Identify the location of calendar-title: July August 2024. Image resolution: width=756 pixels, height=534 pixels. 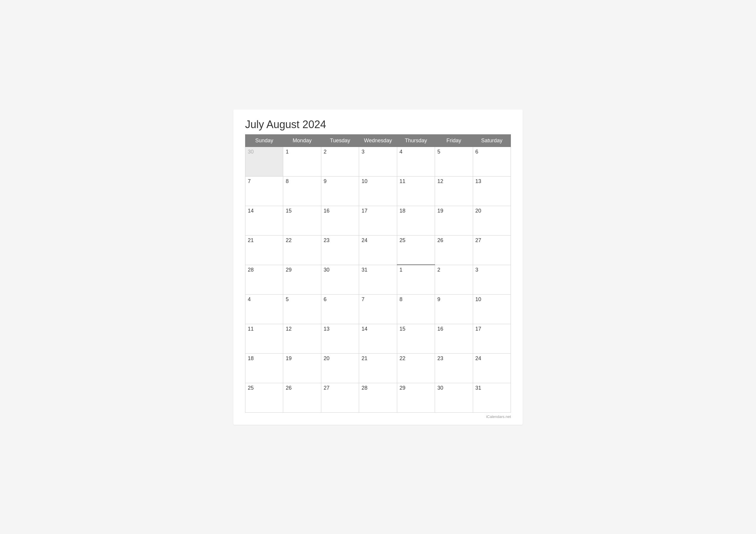
(378, 124).